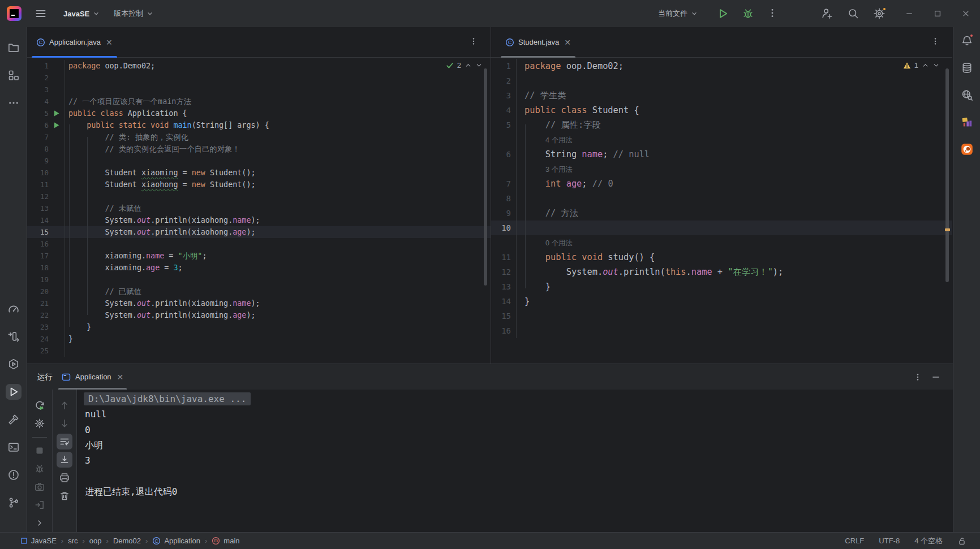 The width and height of the screenshot is (980, 549). I want to click on uml-plugin-tool-button, so click(967, 122).